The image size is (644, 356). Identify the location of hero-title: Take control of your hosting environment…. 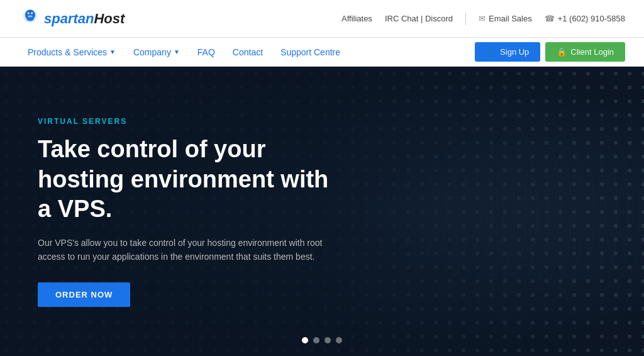
(189, 180).